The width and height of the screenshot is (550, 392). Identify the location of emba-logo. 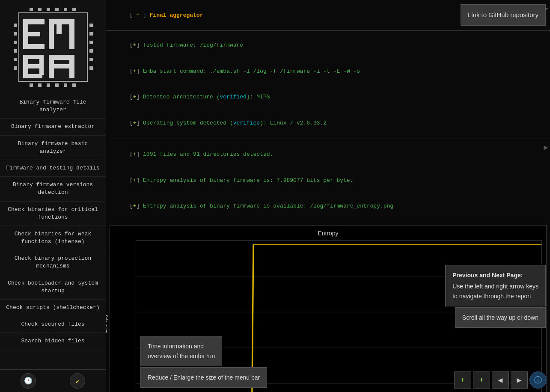
(53, 47).